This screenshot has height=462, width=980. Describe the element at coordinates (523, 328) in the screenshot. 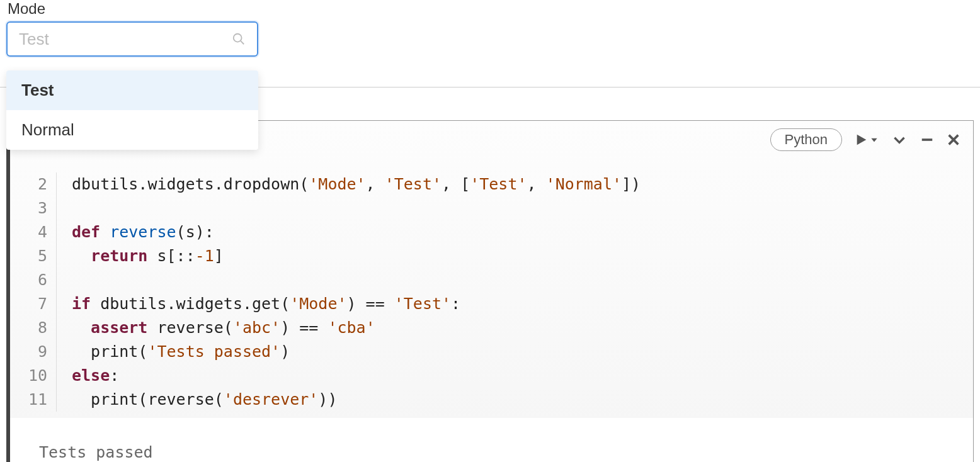

I see `code-line: assert reverse('abc') == 'cba'` at that location.